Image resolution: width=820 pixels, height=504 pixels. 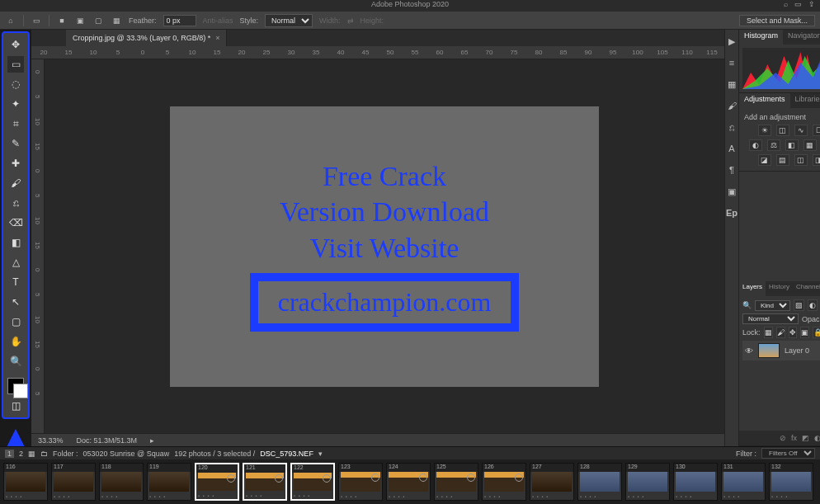 What do you see at coordinates (16, 262) in the screenshot?
I see `pen-tool: △` at bounding box center [16, 262].